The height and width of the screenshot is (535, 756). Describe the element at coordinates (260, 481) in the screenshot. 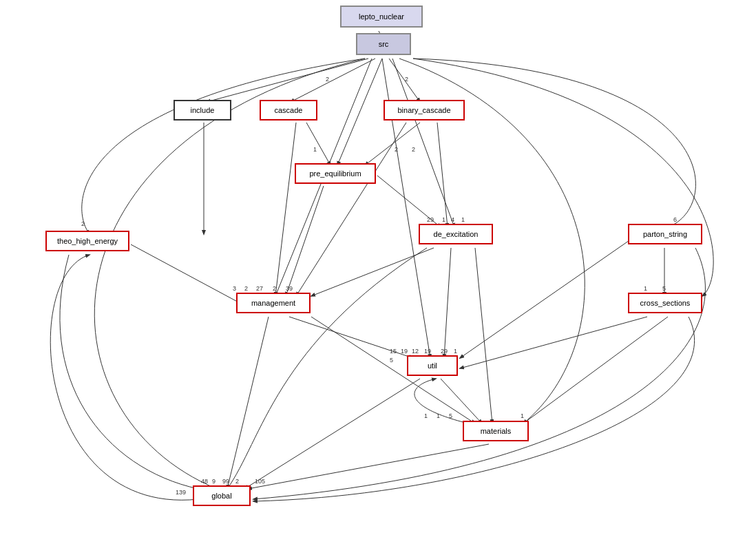

I see `edge-label: 105` at that location.